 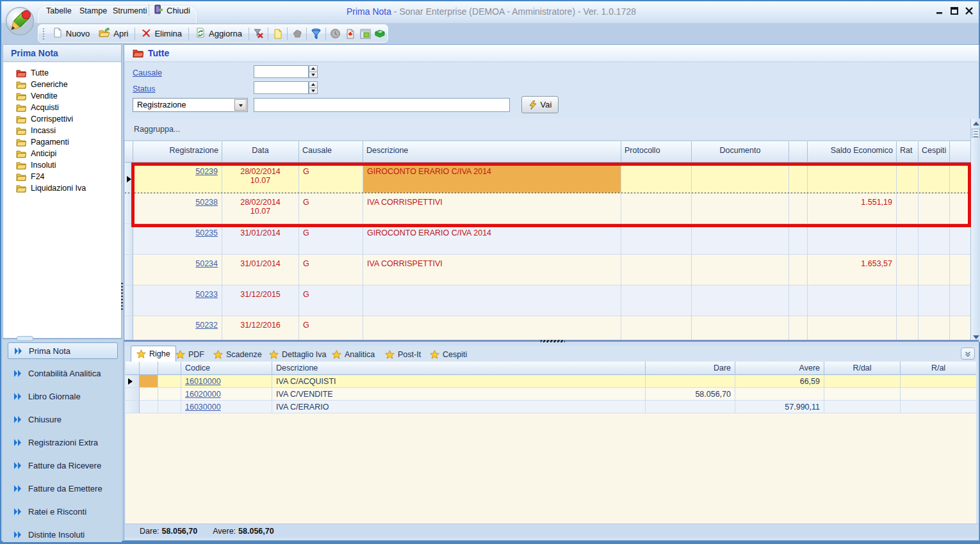 I want to click on detail-cell-avere: 66,59, so click(x=780, y=381).